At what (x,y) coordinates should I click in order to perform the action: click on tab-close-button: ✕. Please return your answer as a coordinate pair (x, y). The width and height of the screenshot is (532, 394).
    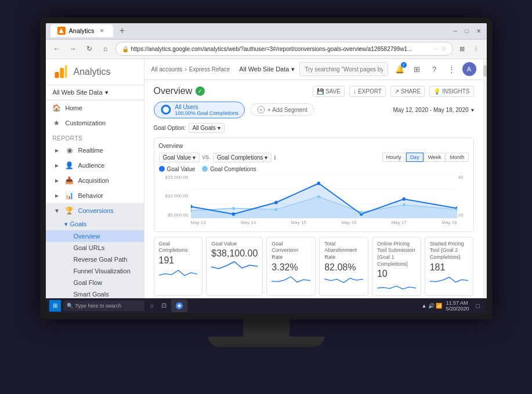
    Looking at the image, I should click on (102, 31).